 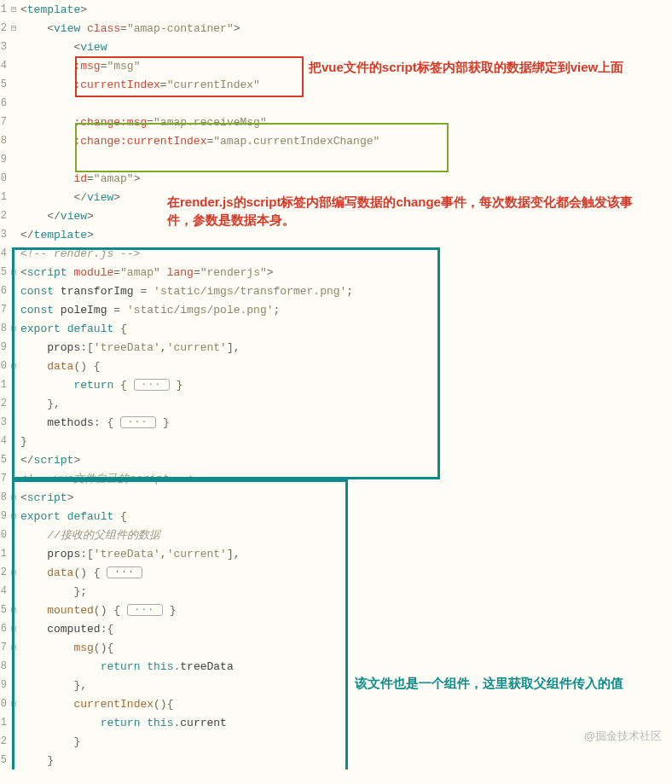 I want to click on code-content: return this.treeData, so click(x=126, y=667).